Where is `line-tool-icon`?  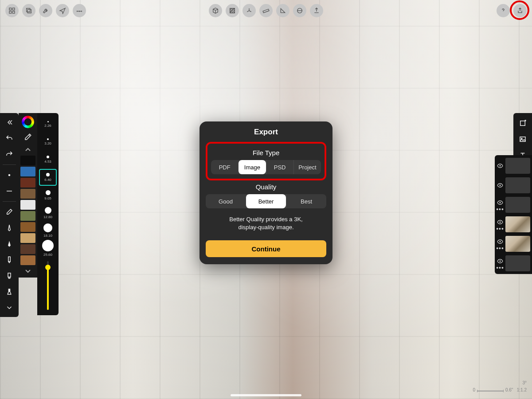 line-tool-icon is located at coordinates (9, 191).